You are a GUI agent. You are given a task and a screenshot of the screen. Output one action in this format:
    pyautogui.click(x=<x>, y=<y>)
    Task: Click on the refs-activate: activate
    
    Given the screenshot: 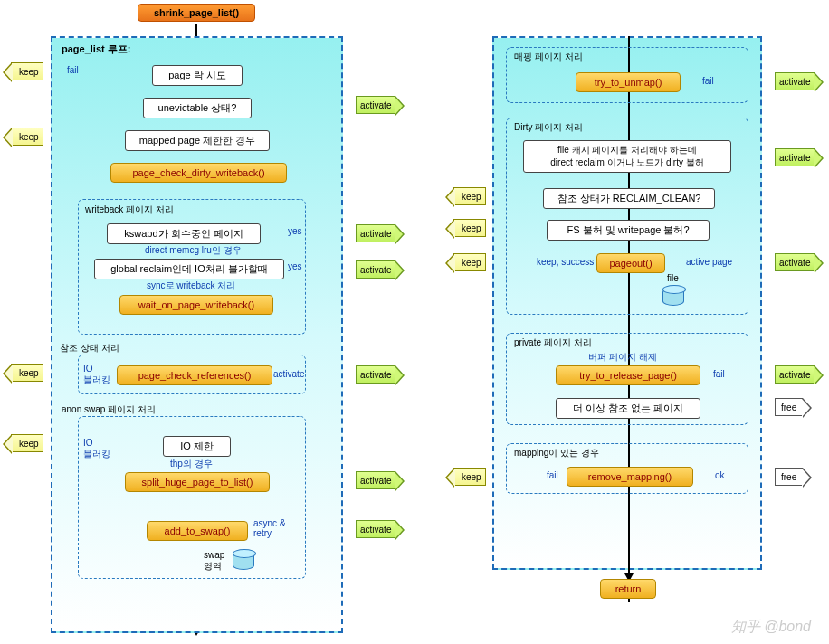 What is the action you would take?
    pyautogui.click(x=289, y=374)
    